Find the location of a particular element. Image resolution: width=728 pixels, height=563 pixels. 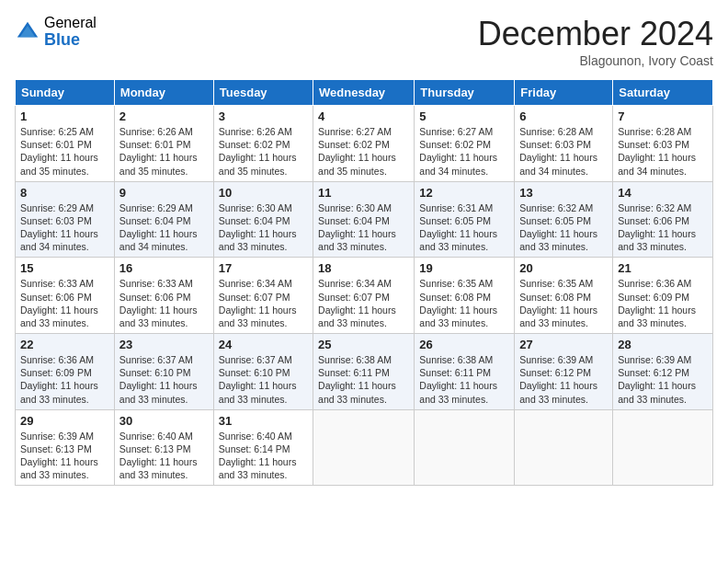

day-number: 19 is located at coordinates (464, 269).